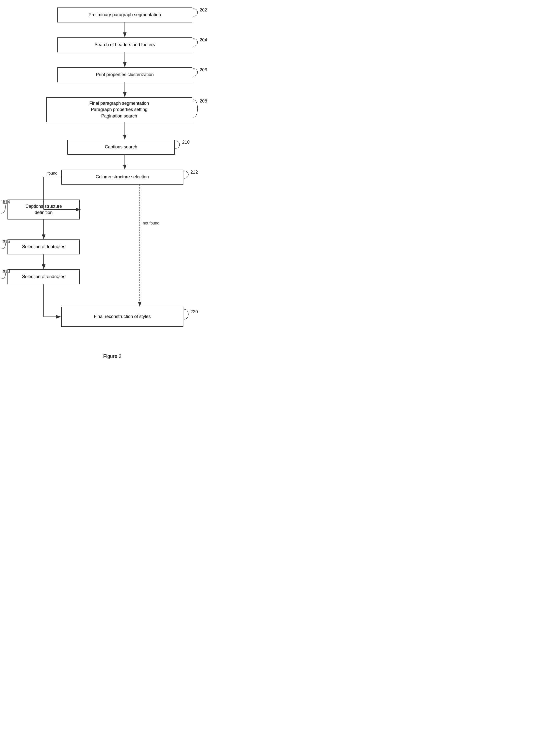 The image size is (538, 756). What do you see at coordinates (6, 242) in the screenshot?
I see `ref-216: 216` at bounding box center [6, 242].